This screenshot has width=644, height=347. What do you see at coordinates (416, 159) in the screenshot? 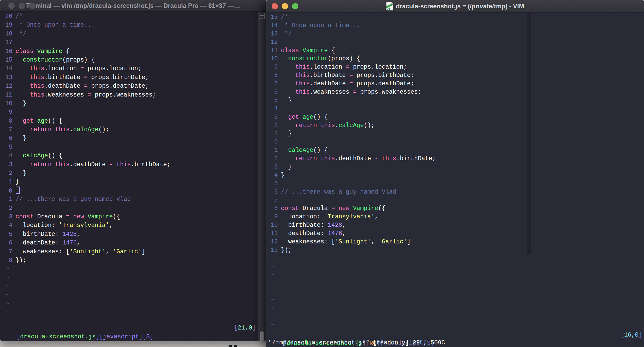
I see `code-segment: .birthDate;` at bounding box center [416, 159].